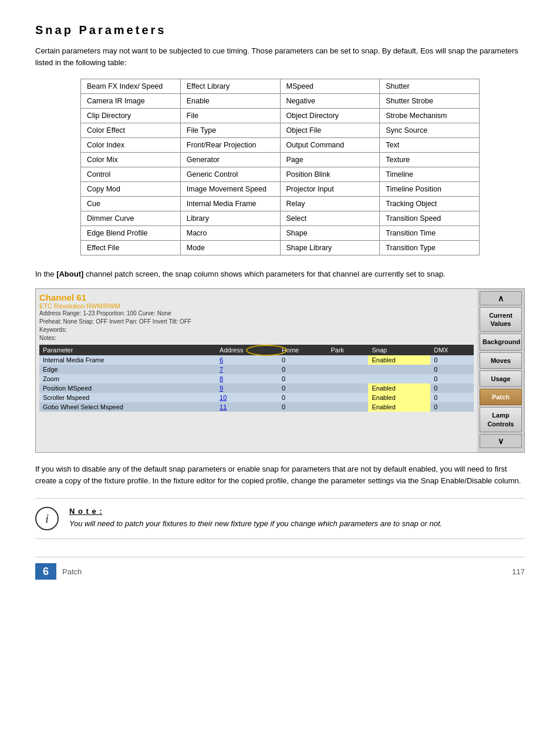 This screenshot has width=560, height=747. What do you see at coordinates (131, 130) in the screenshot?
I see `snap-table-cell: Color Effect` at bounding box center [131, 130].